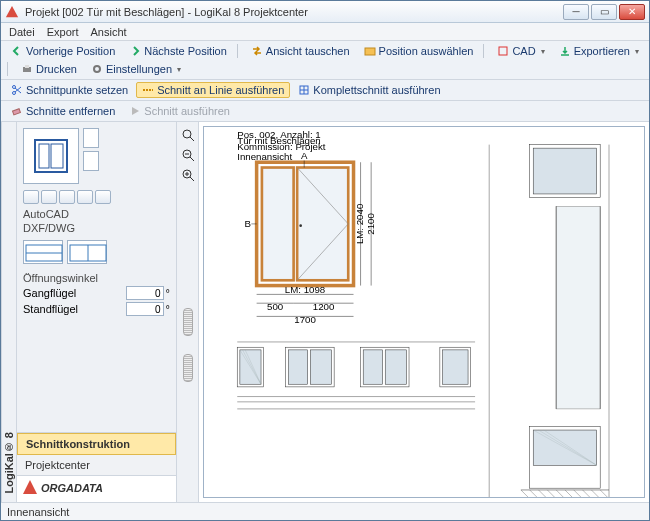  I want to click on folder-icon, so click(370, 51).